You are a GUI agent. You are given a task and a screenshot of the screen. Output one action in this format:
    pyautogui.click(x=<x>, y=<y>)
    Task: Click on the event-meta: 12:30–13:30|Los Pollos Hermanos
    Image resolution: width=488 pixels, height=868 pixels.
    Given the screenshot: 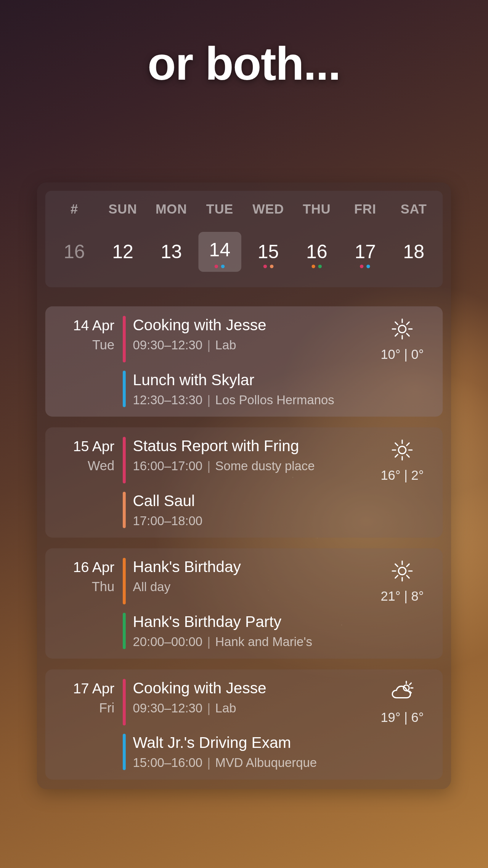 What is the action you would take?
    pyautogui.click(x=283, y=400)
    